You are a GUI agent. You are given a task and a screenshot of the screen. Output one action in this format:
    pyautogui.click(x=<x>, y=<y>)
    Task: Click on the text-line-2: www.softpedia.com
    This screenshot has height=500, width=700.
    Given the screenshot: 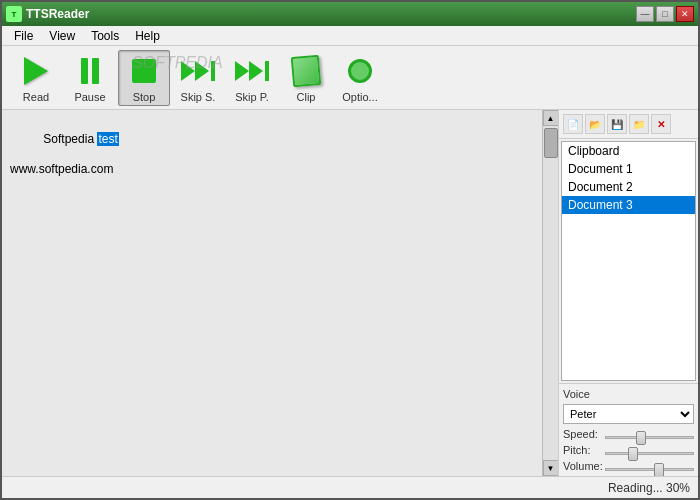 What is the action you would take?
    pyautogui.click(x=272, y=169)
    